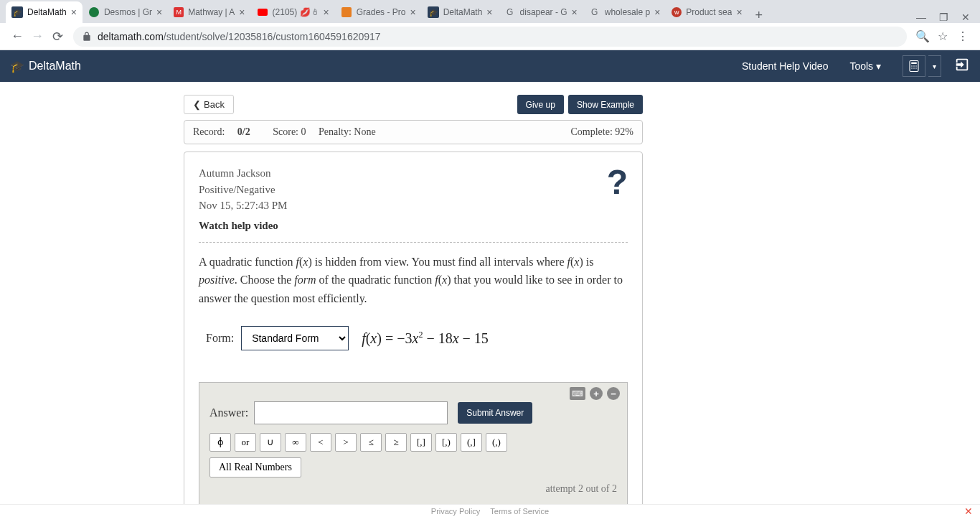  Describe the element at coordinates (255, 467) in the screenshot. I see `all-real-numbers-button: All Real Numbers` at that location.